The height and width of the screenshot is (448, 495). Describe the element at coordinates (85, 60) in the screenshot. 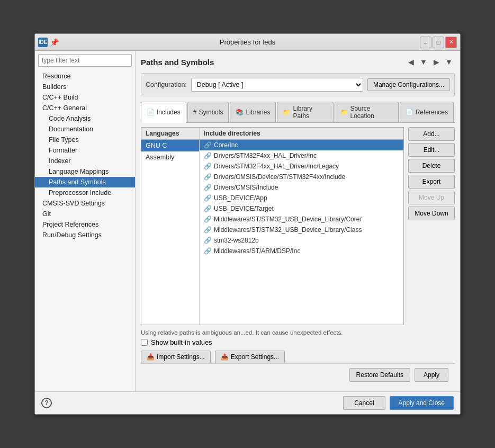

I see `filter-input` at that location.